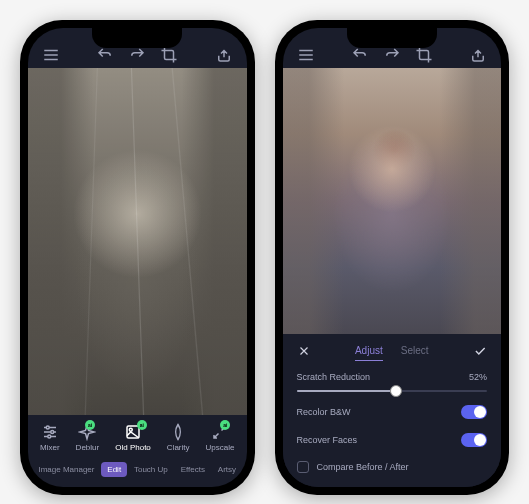 The image size is (529, 504). I want to click on tool-label: Deblur, so click(88, 448).